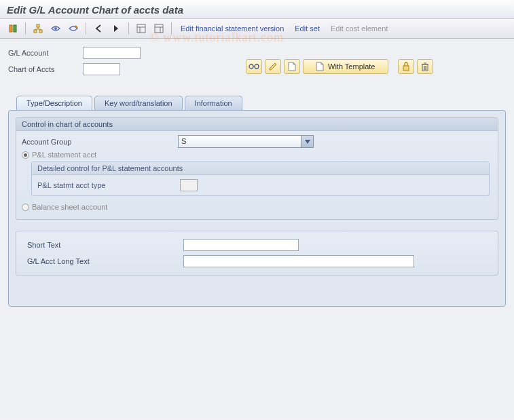 This screenshot has width=514, height=420. I want to click on gl-account-label: G/L Account, so click(45, 53).